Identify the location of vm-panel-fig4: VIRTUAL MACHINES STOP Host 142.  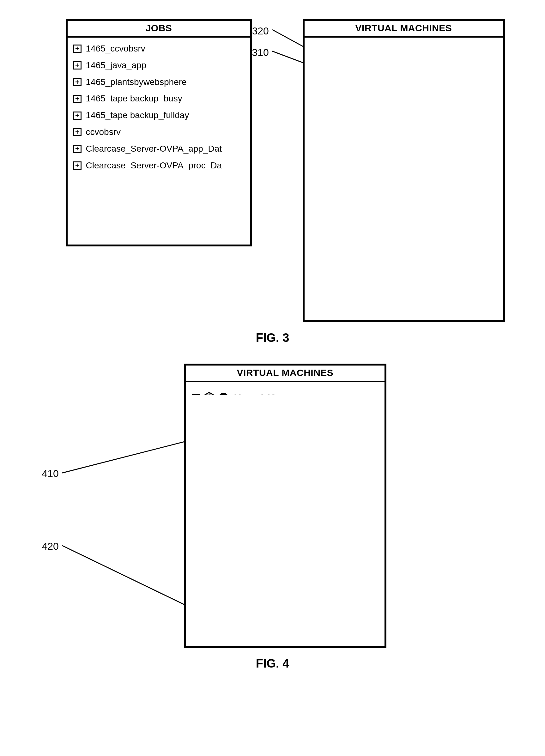
(285, 506).